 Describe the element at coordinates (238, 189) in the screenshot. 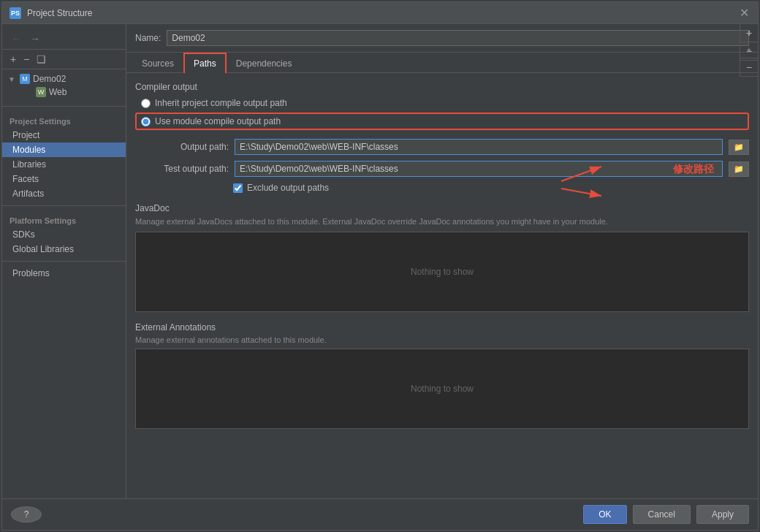

I see `exclude-checkbox` at that location.